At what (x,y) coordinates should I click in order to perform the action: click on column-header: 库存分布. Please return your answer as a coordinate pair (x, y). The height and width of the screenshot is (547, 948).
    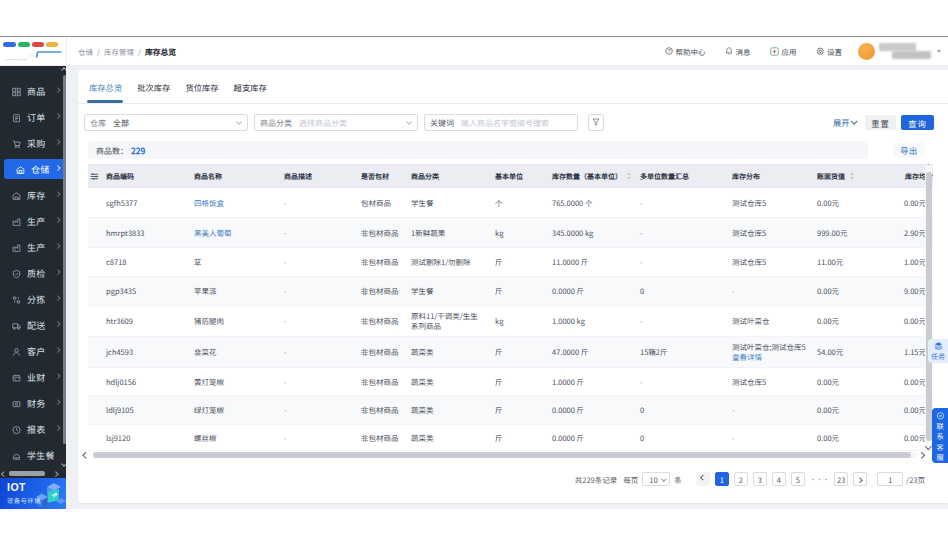
    Looking at the image, I should click on (774, 176).